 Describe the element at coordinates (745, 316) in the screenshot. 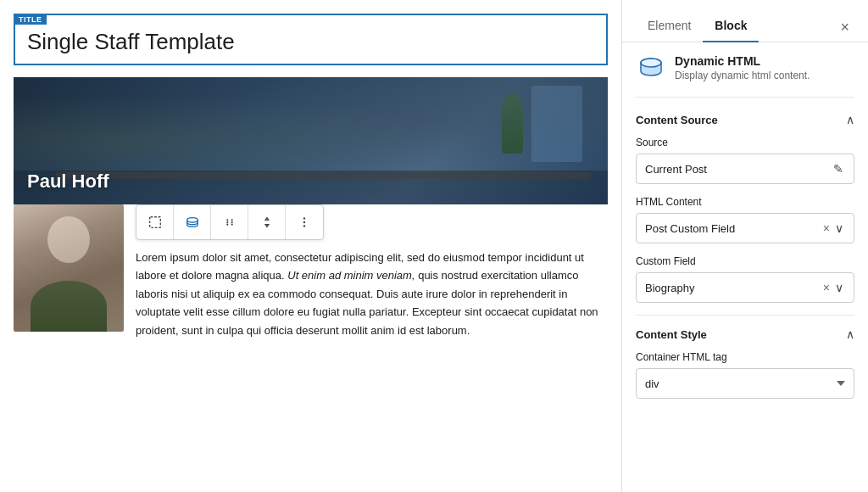

I see `section-divider` at that location.